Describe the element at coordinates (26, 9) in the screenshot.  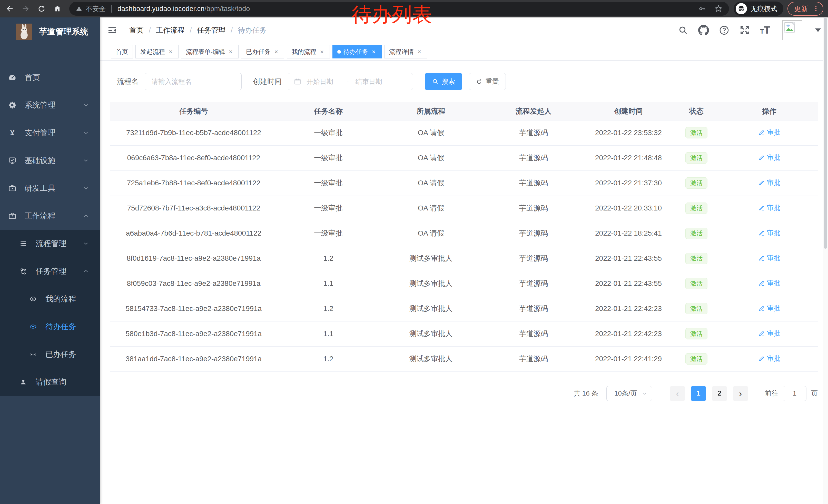
I see `forward-button` at that location.